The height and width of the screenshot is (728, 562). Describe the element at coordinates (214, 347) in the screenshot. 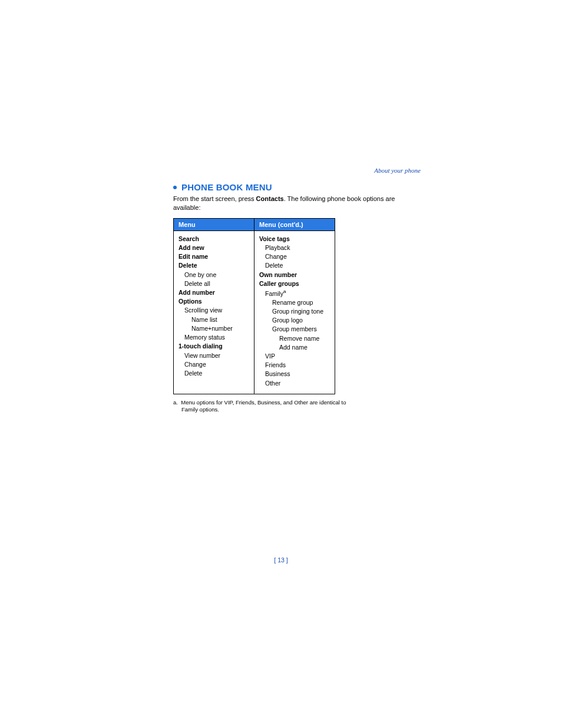

I see `menu-item: 1-touch dialing` at that location.